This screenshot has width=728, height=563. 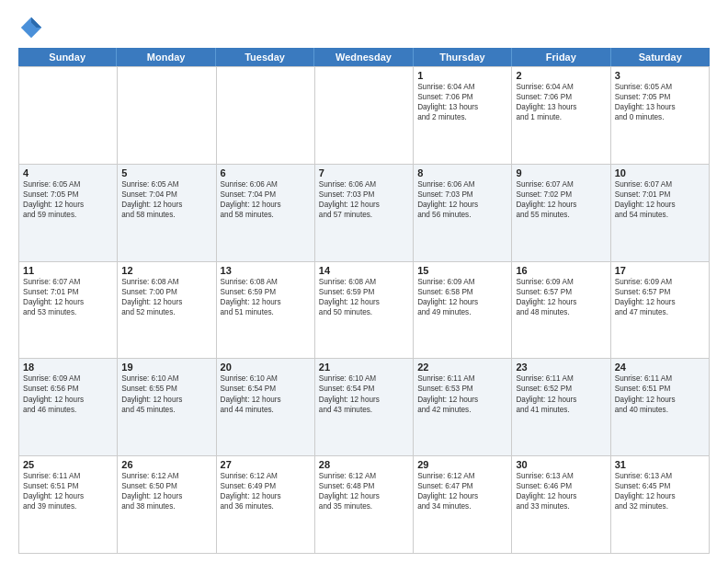 What do you see at coordinates (463, 213) in the screenshot?
I see `day-cell-8: 8Sunrise: 6:06 AM Sunset: 7:03 PM Daylig…` at bounding box center [463, 213].